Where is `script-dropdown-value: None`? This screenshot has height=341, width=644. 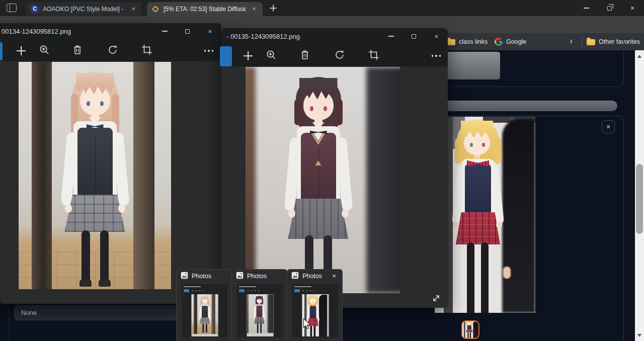
script-dropdown-value: None is located at coordinates (29, 313).